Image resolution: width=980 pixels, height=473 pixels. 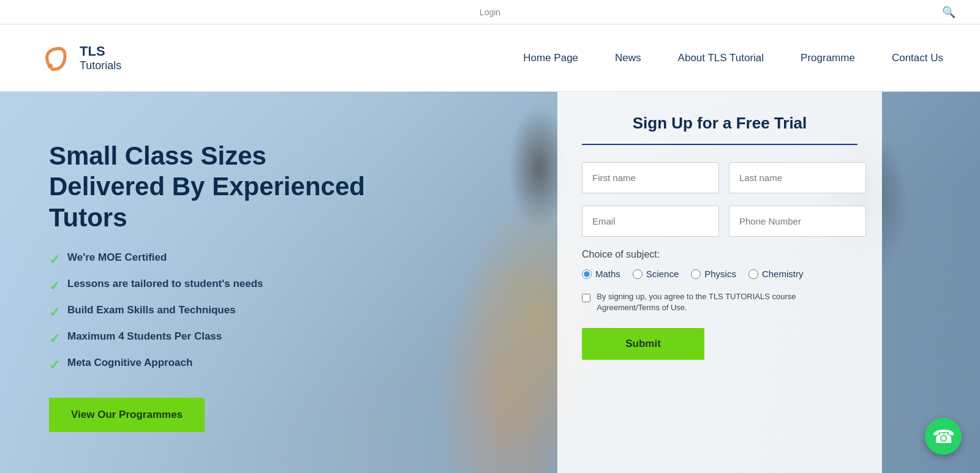 I want to click on feature-item-1: ✓ We're MOE Certified, so click(x=208, y=259).